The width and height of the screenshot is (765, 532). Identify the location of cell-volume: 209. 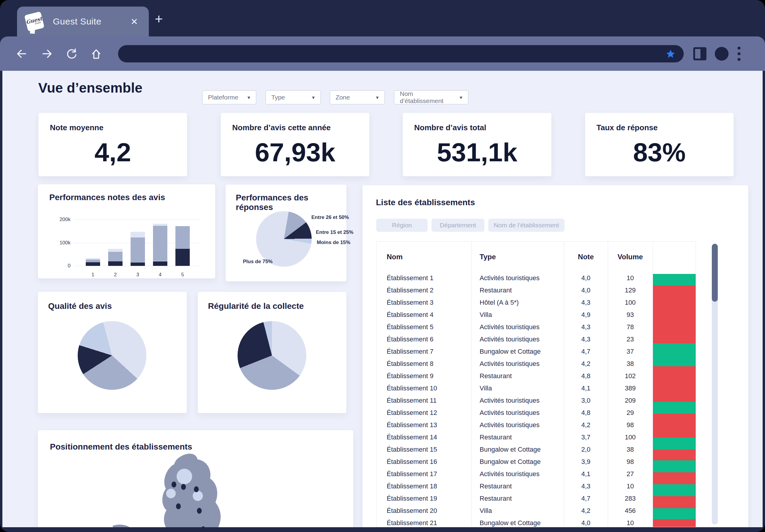
(630, 400).